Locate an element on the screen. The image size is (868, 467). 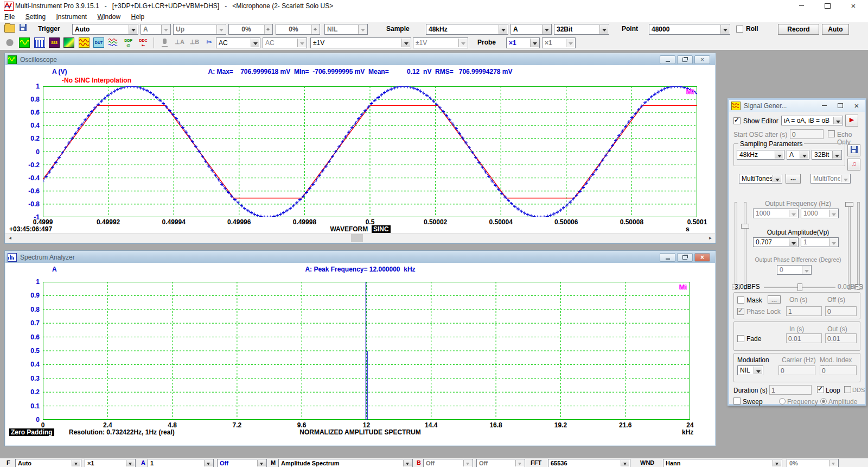
minimize-button is located at coordinates (801, 5).